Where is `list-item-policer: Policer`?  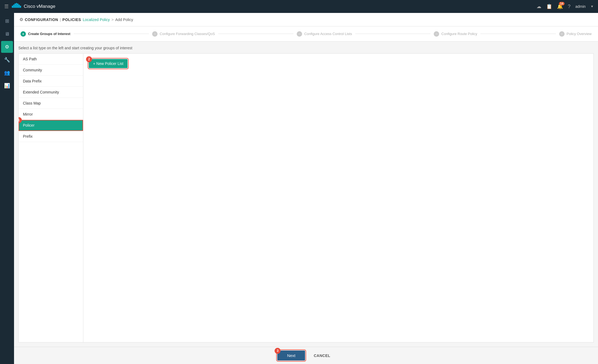
list-item-policer: Policer is located at coordinates (51, 126).